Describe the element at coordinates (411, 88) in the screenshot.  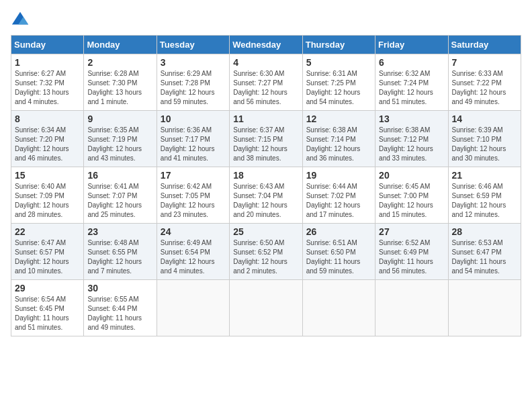
I see `cell-info: Sunrise: 6:32 AMSunset: 7:24 PMDaylight:…` at that location.